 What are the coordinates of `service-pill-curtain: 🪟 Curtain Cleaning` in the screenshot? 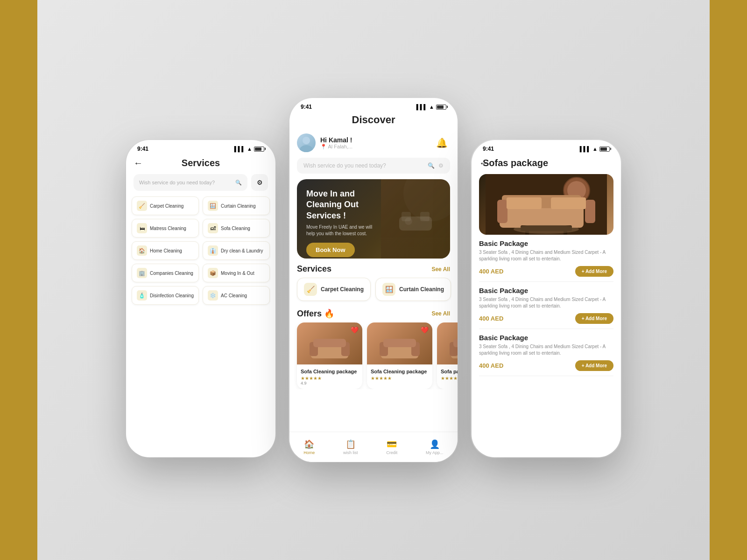 It's located at (413, 289).